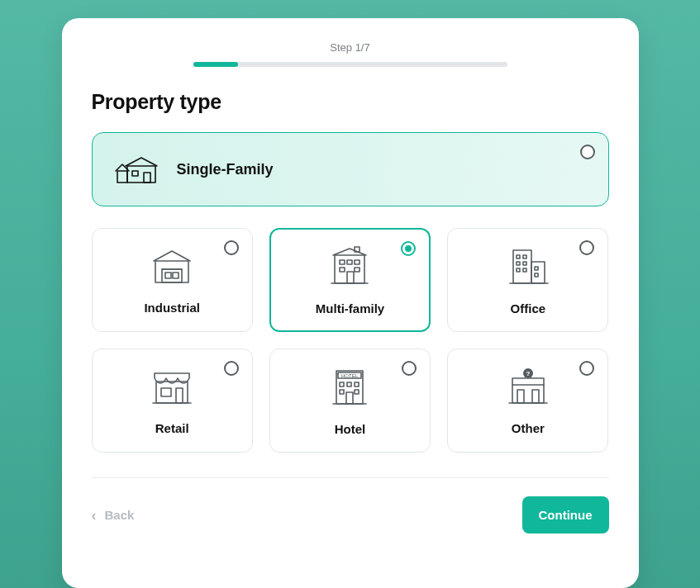 The width and height of the screenshot is (700, 588). I want to click on step-indicator: Step 1/7, so click(350, 48).